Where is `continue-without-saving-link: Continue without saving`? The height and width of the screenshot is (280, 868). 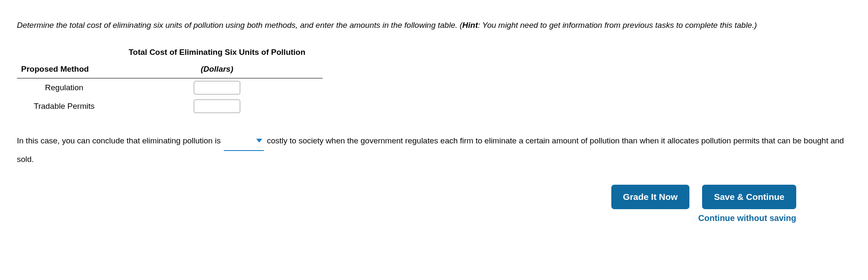
continue-without-saving-link: Continue without saving is located at coordinates (747, 218).